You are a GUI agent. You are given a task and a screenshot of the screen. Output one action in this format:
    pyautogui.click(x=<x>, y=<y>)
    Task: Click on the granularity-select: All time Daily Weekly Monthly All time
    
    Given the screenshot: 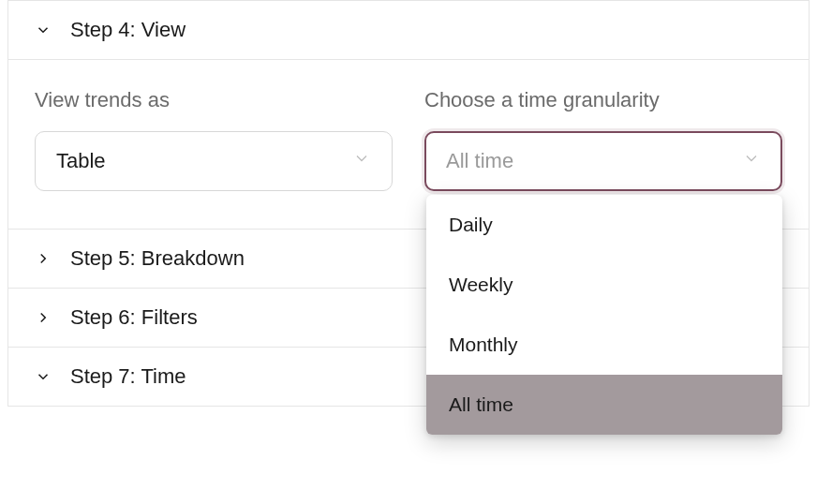 What is the action you would take?
    pyautogui.click(x=603, y=161)
    